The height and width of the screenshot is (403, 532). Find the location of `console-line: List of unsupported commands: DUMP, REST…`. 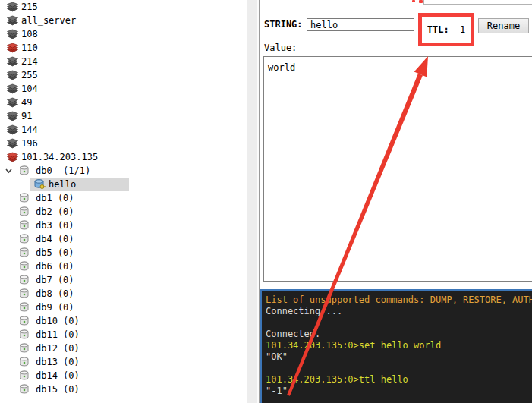

console-line: List of unsupported commands: DUMP, REST… is located at coordinates (399, 301).